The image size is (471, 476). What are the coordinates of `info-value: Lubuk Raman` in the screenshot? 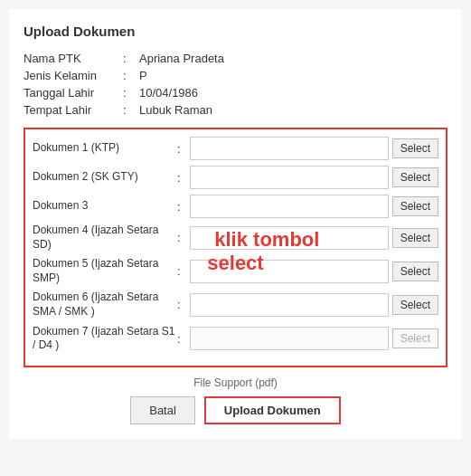 It's located at (175, 110).